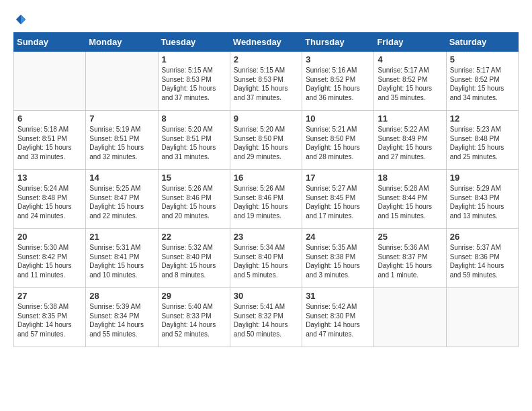 The height and width of the screenshot is (411, 532). I want to click on calendar-cell: 19Sunrise: 5:29 AM Sunset: 8:43 PM Dayli…, so click(482, 199).